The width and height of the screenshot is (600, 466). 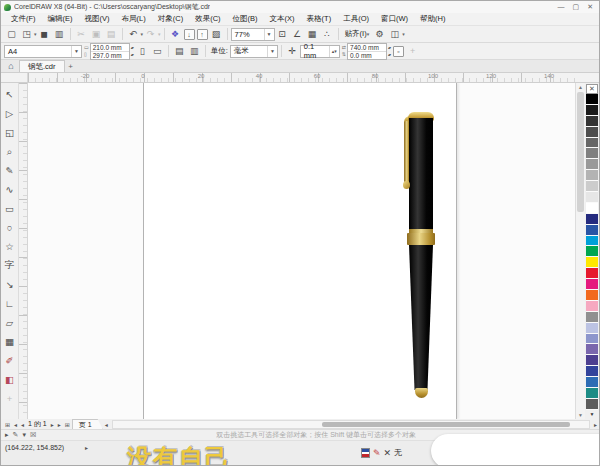 What do you see at coordinates (44, 34) in the screenshot?
I see `save-button: ◼` at bounding box center [44, 34].